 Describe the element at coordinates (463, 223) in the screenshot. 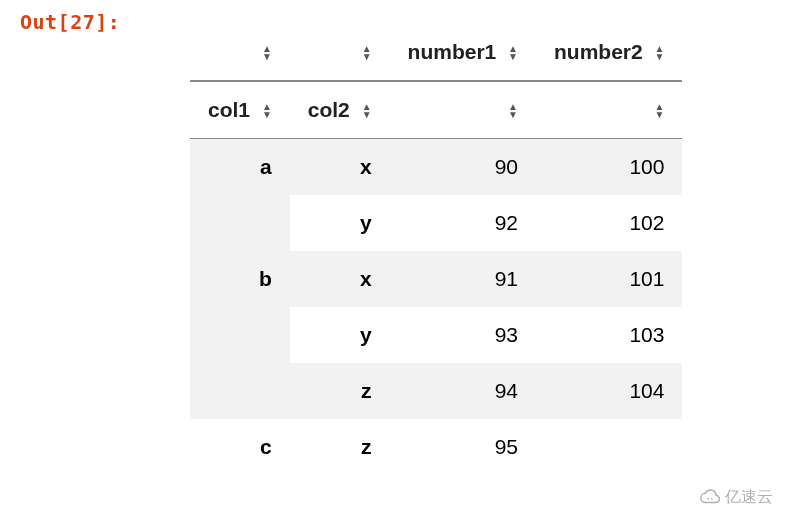

I see `cell-number1: 92` at that location.